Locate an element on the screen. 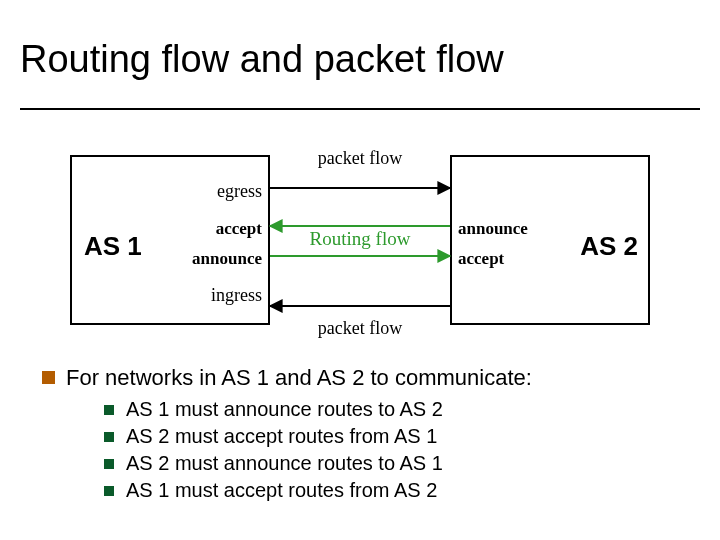  packet-flow-top-label: packet flow is located at coordinates (360, 158).